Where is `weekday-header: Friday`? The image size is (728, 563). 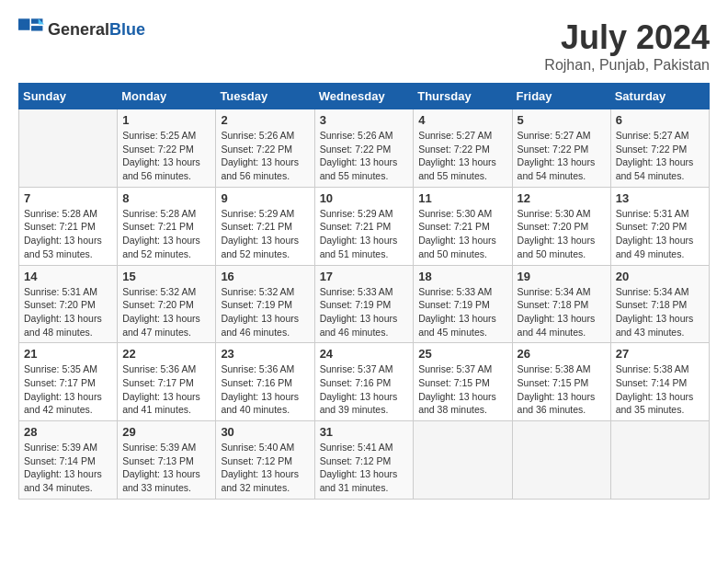 weekday-header: Friday is located at coordinates (561, 97).